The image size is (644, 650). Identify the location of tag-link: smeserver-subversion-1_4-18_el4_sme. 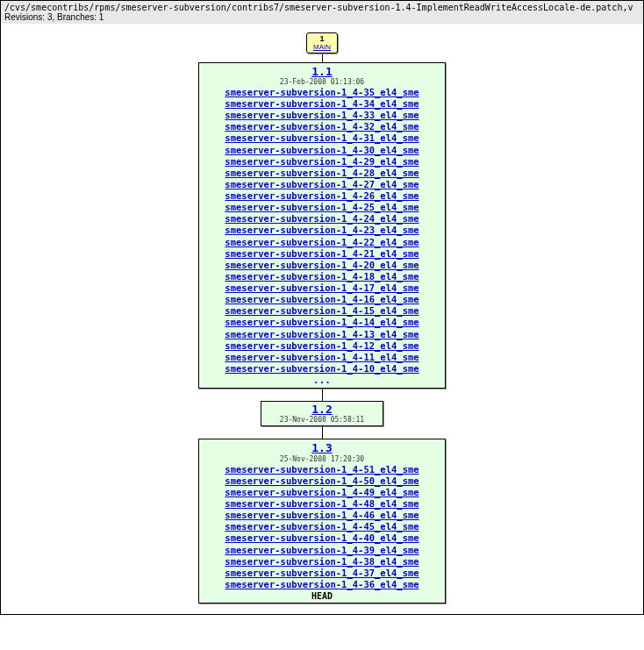
(322, 277).